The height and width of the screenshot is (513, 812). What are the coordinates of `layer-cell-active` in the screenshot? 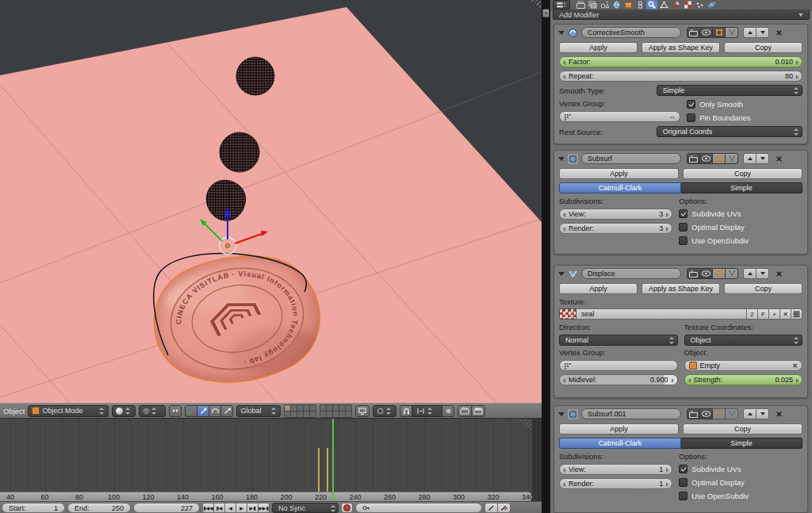 It's located at (287, 408).